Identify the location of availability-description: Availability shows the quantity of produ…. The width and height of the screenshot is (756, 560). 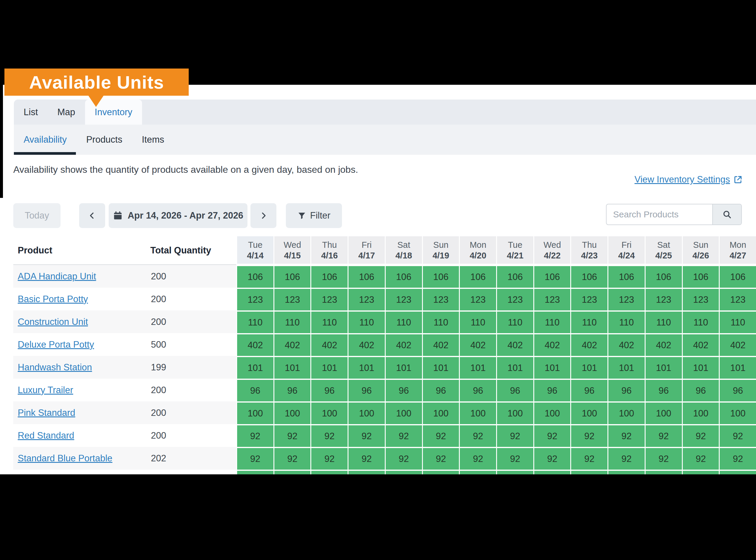
(186, 169).